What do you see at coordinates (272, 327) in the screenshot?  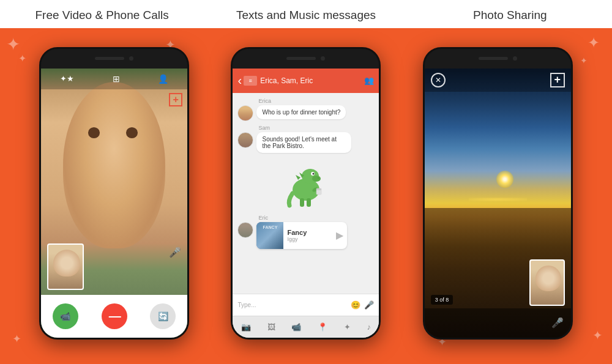 I see `gallery-icon: 🖼` at bounding box center [272, 327].